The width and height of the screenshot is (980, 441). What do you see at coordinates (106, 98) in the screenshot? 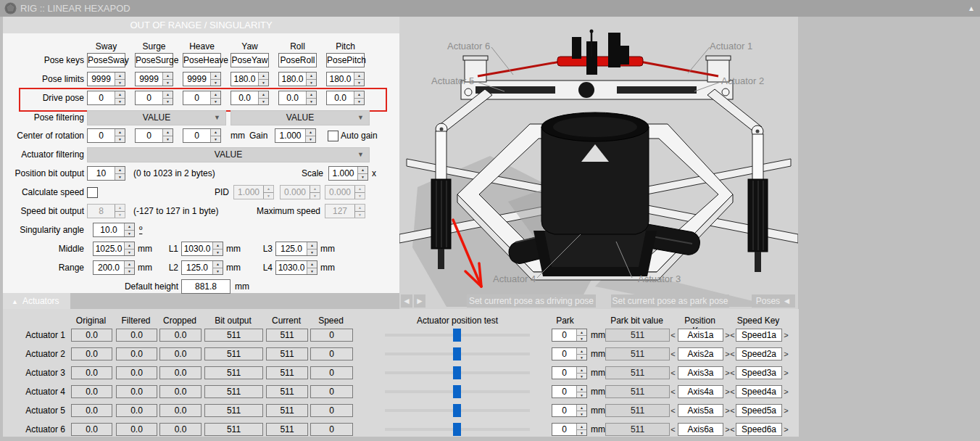
I see `drive-pose-sway-spinner: 0` at bounding box center [106, 98].